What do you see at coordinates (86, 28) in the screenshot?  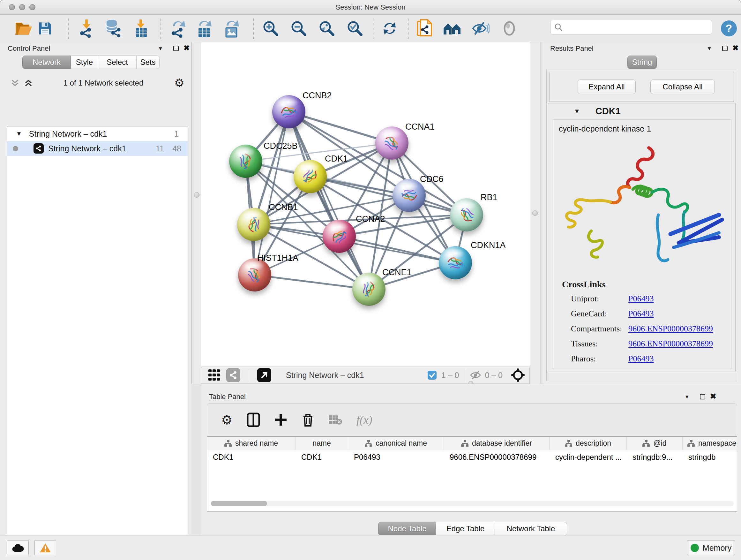 I see `import-network-file-icon` at bounding box center [86, 28].